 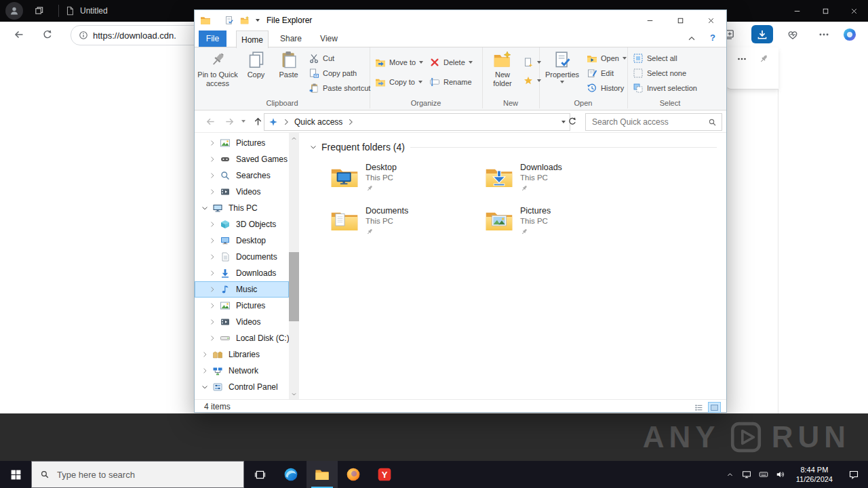 I want to click on paste-button: Paste, so click(x=289, y=65).